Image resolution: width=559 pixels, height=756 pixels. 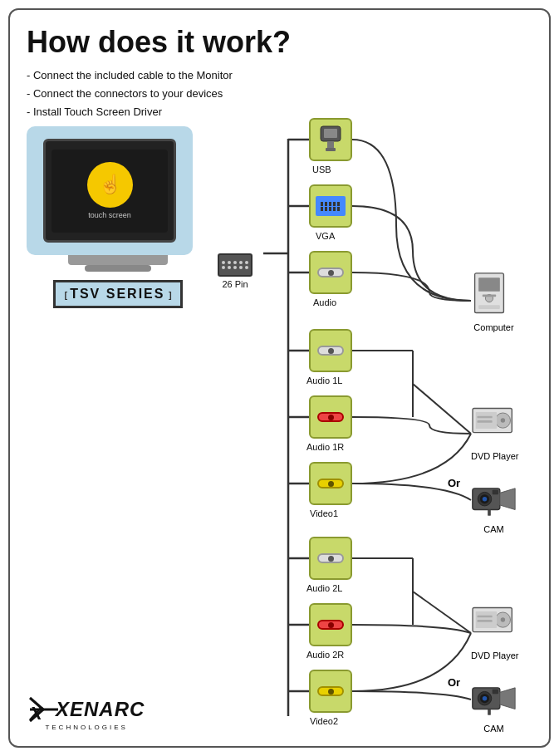 I want to click on computer-device: Computer, so click(x=493, y=302).